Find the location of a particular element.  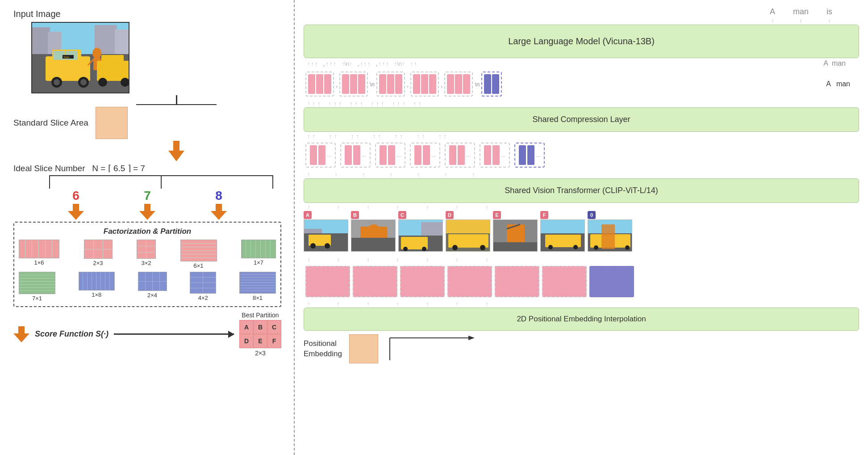

score-function-label: Score Function S(·) is located at coordinates (71, 334).